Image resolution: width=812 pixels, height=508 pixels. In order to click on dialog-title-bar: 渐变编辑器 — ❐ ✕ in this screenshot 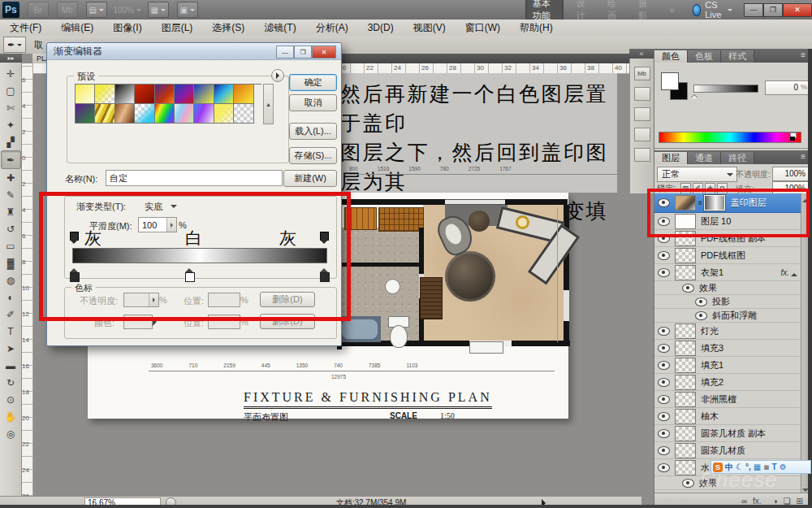, I will do `click(194, 52)`.